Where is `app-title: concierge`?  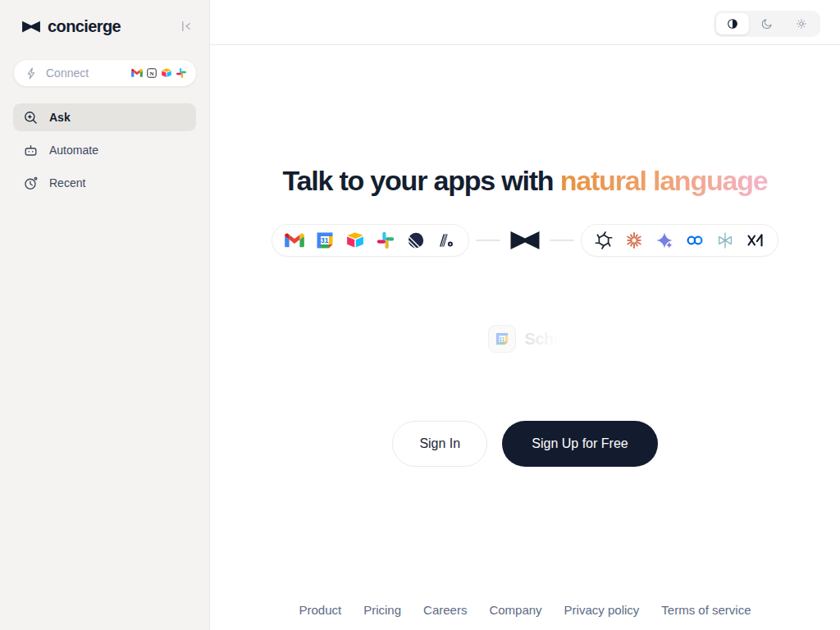
app-title: concierge is located at coordinates (108, 26).